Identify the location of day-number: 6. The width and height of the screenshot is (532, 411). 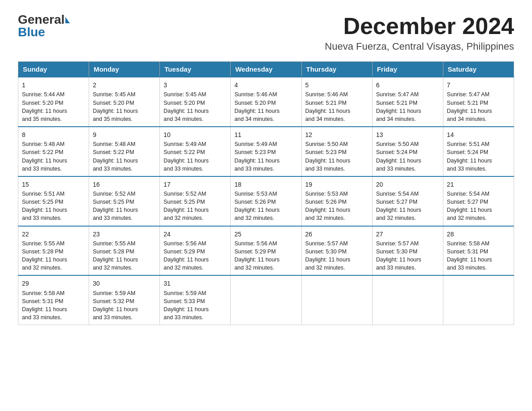
(408, 85).